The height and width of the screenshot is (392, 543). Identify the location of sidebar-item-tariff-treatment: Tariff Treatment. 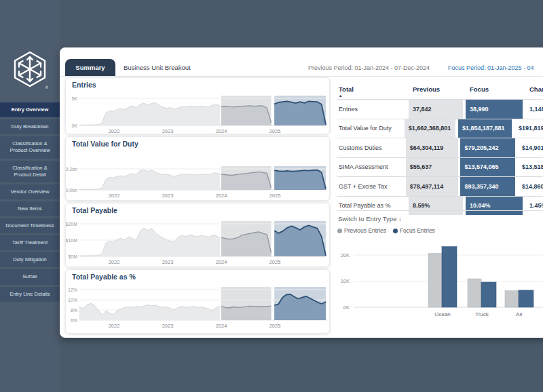
(30, 243).